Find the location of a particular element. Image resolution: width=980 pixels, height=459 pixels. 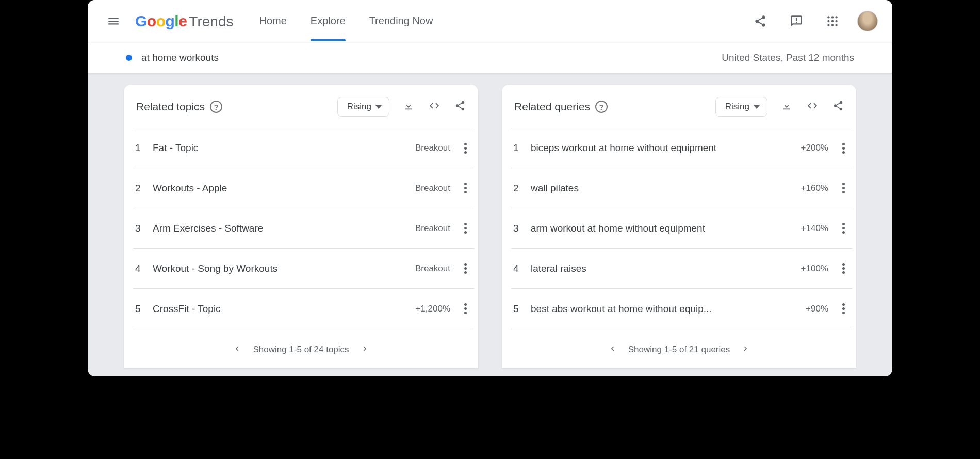

apps-button is located at coordinates (832, 21).